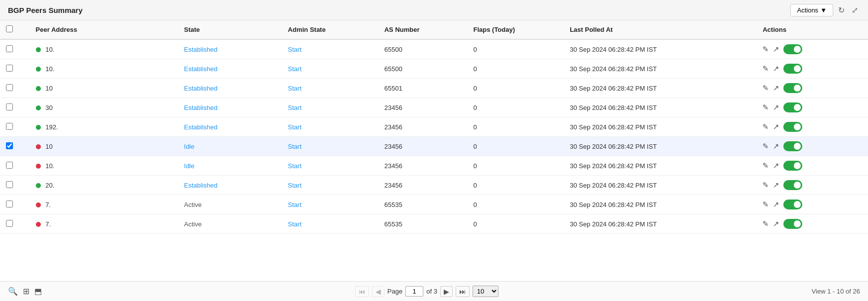 Image resolution: width=868 pixels, height=301 pixels. What do you see at coordinates (230, 127) in the screenshot?
I see `state-cell: Established` at bounding box center [230, 127].